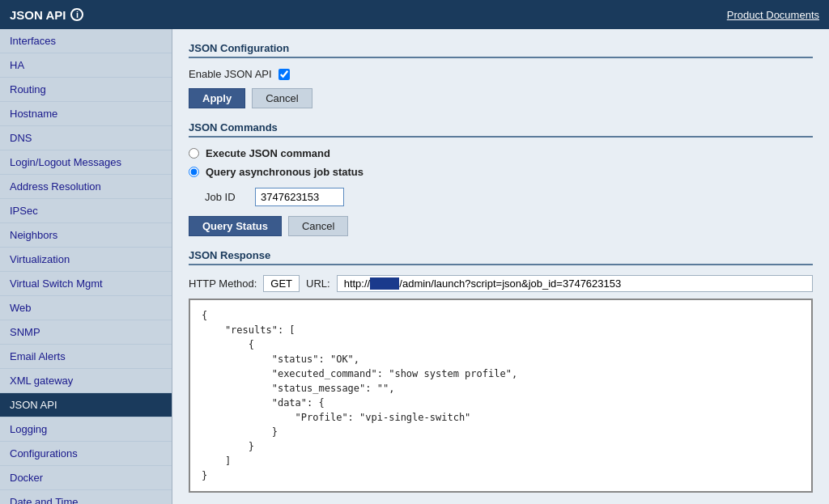 The width and height of the screenshot is (829, 504). Describe the element at coordinates (77, 15) in the screenshot. I see `info-icon: i` at that location.